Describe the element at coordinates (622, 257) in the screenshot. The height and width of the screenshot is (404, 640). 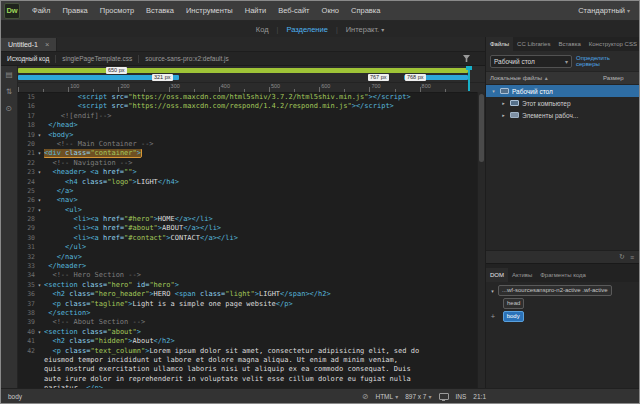
I see `refresh-icon: ↻` at that location.